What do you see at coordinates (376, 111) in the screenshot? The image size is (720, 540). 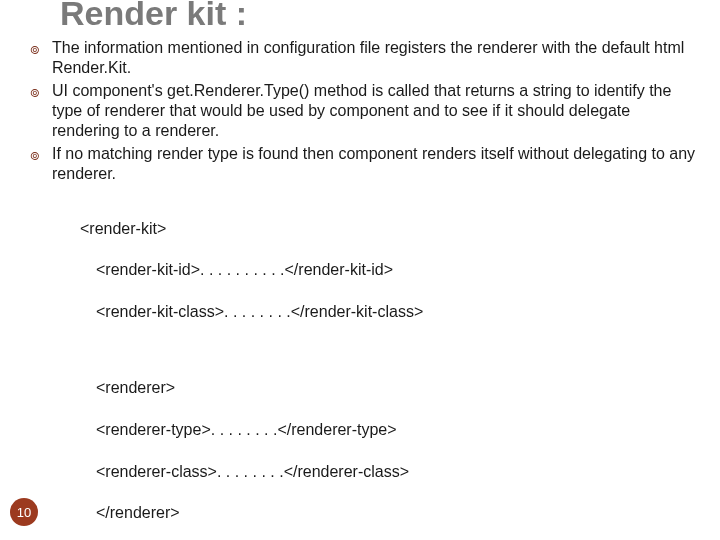 I see `bullet-text: UI component's get.Renderer.Type() metho…` at bounding box center [376, 111].